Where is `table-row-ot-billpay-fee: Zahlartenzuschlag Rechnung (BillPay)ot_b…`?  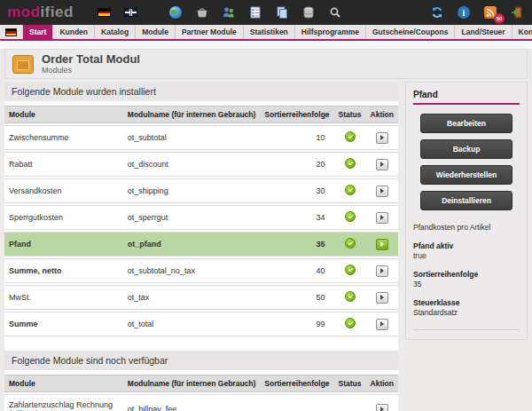
table-row-ot-billpay-fee: Zahlartenzuschlag Rechnung (BillPay)ot_b… is located at coordinates (201, 403).